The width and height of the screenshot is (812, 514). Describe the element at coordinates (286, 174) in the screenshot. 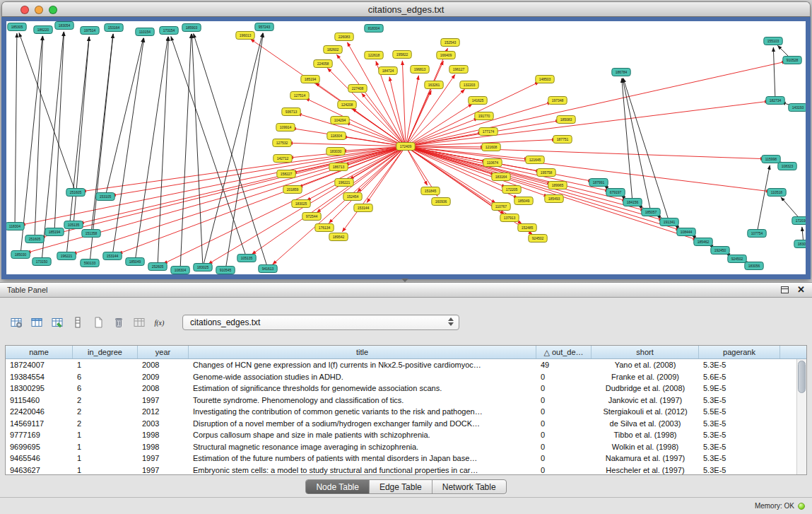

I see `graph-node: 158227` at that location.